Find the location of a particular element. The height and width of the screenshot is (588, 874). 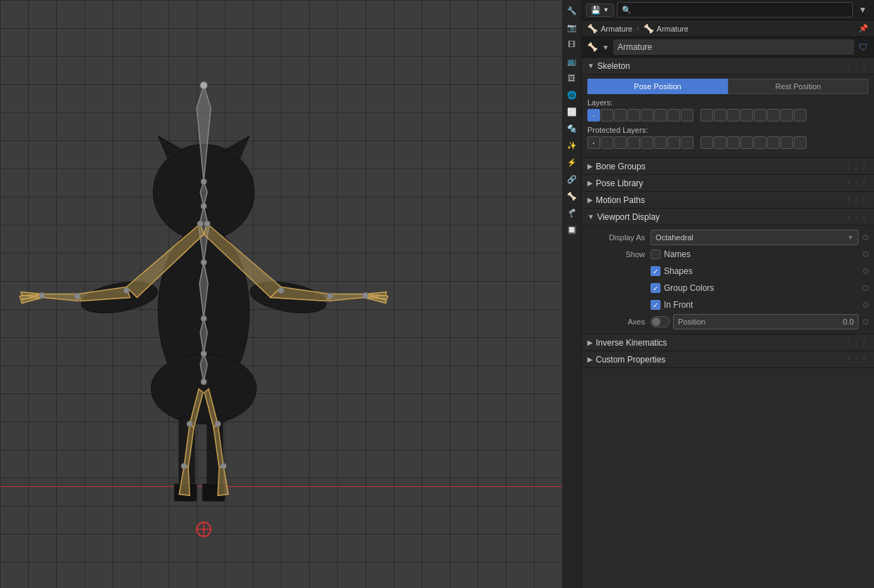

bone-icon: 🦿 is located at coordinates (572, 213).